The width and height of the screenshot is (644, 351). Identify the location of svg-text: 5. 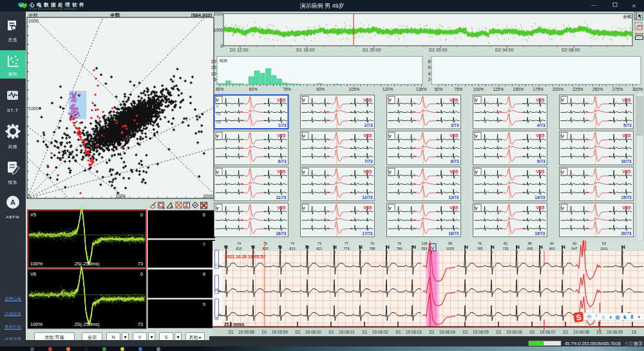
(214, 80).